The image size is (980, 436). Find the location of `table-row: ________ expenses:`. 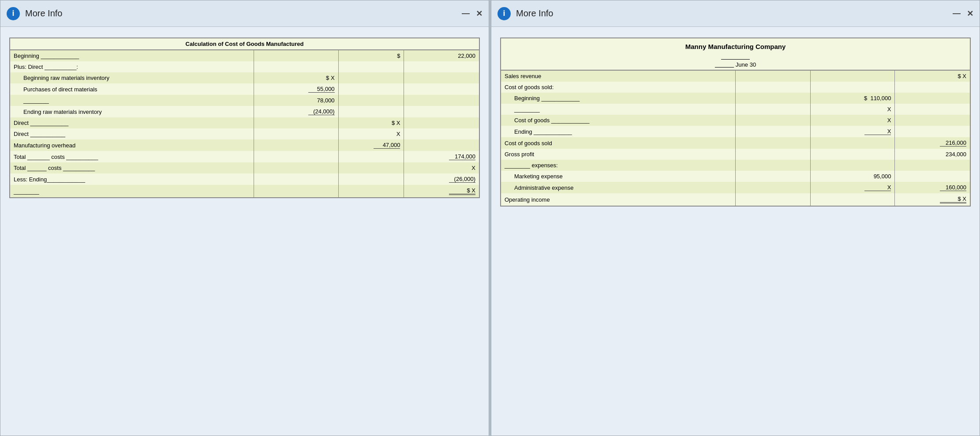

table-row: ________ expenses: is located at coordinates (736, 165).